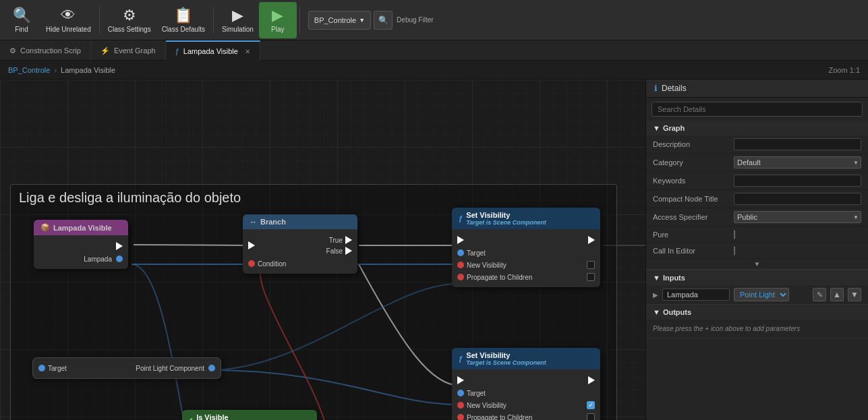 This screenshot has width=868, height=420. Describe the element at coordinates (761, 295) in the screenshot. I see `param-type-select: Point Light` at that location.